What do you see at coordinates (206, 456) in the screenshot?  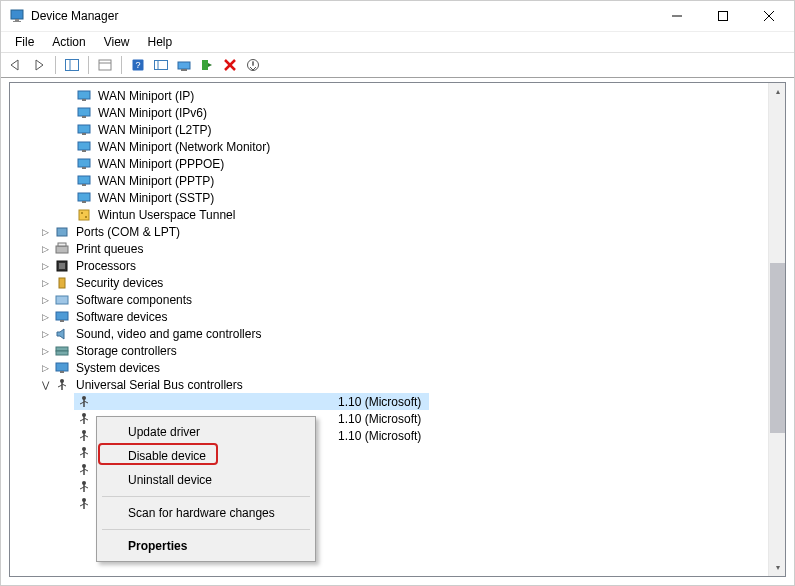 I see `ctx-disable-device: Disable device` at bounding box center [206, 456].